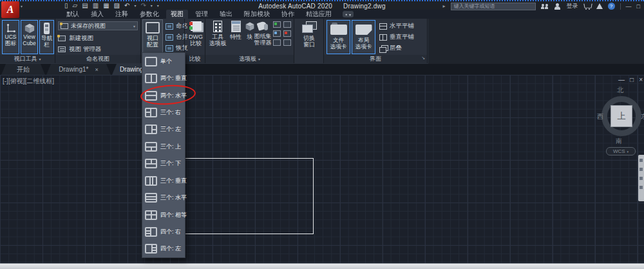  I want to click on viewport-join-icon, so click(169, 37).